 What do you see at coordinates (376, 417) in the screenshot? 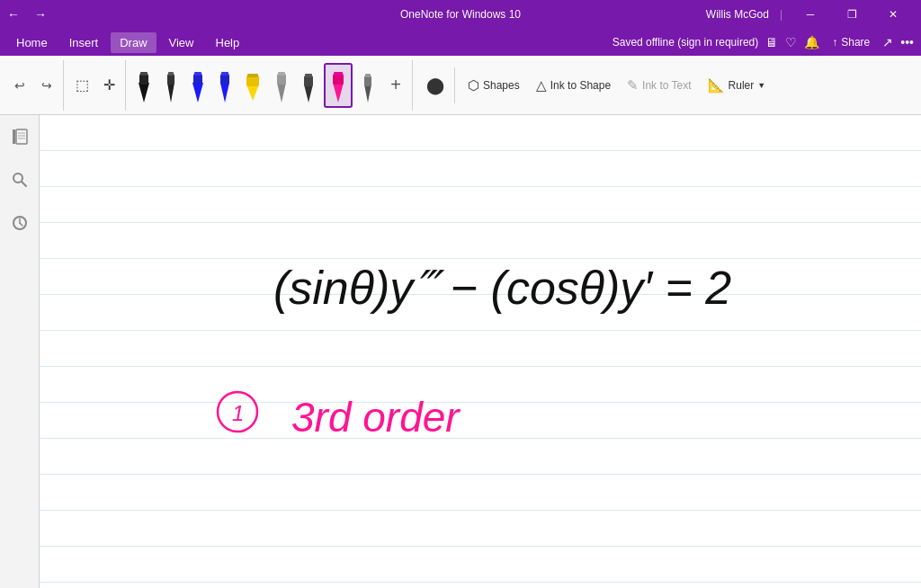
I see `svg-text: 3rd order` at bounding box center [376, 417].